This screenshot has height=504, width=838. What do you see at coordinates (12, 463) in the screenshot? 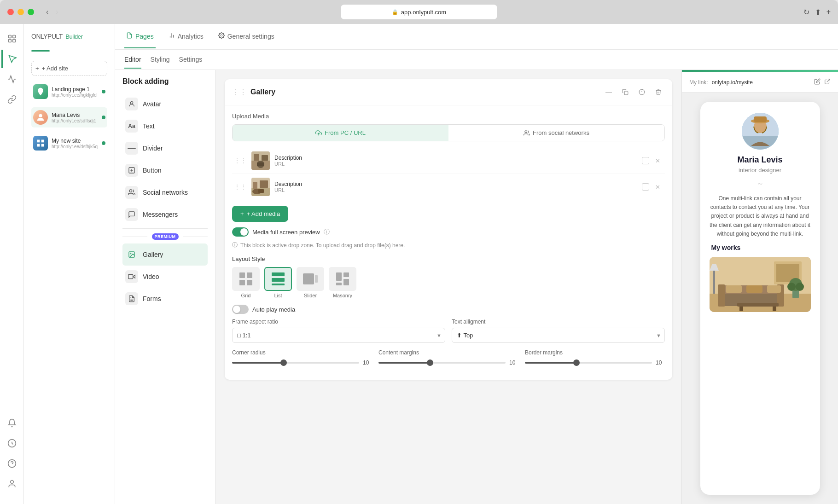
I see `help-icon-btn` at bounding box center [12, 463].